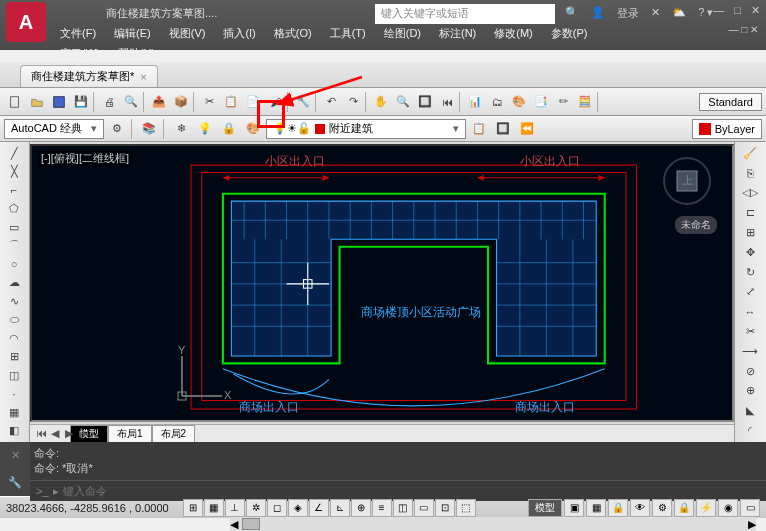  I want to click on ortho-toggle: ⊥, so click(235, 508).